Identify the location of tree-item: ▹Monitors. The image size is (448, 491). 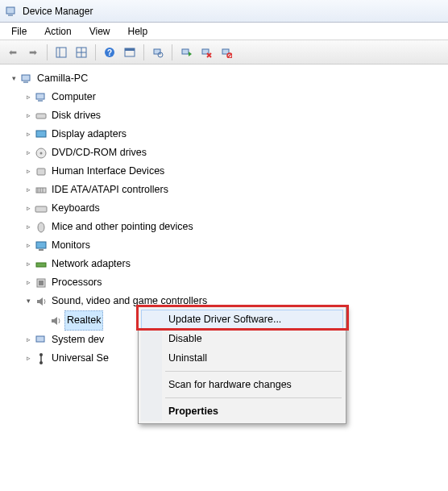
(233, 245).